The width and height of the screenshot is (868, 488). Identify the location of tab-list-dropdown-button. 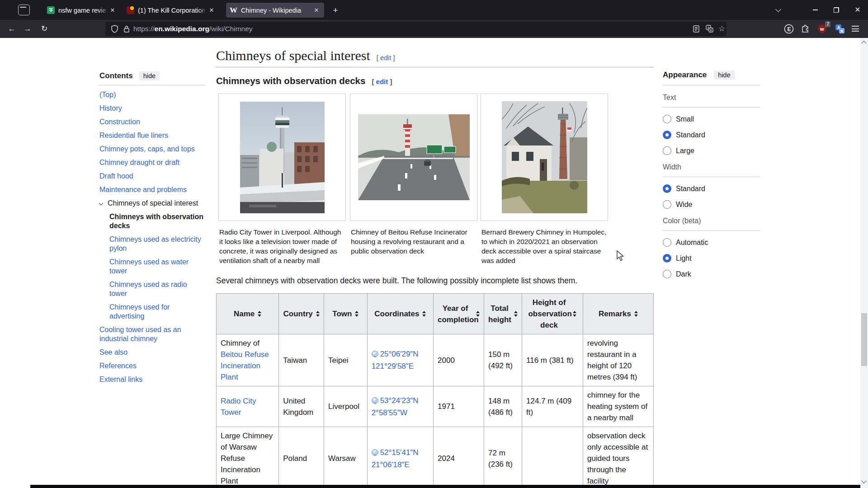
(778, 10).